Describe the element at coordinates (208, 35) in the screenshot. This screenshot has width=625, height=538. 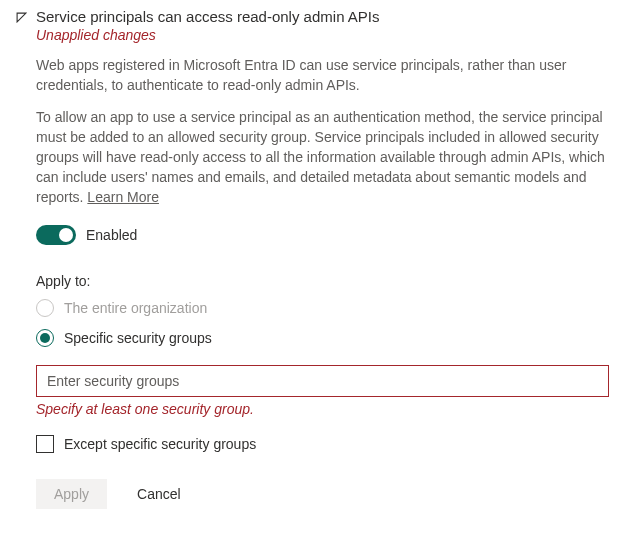
I see `unapplied-changes-notice: Unapplied changes` at that location.